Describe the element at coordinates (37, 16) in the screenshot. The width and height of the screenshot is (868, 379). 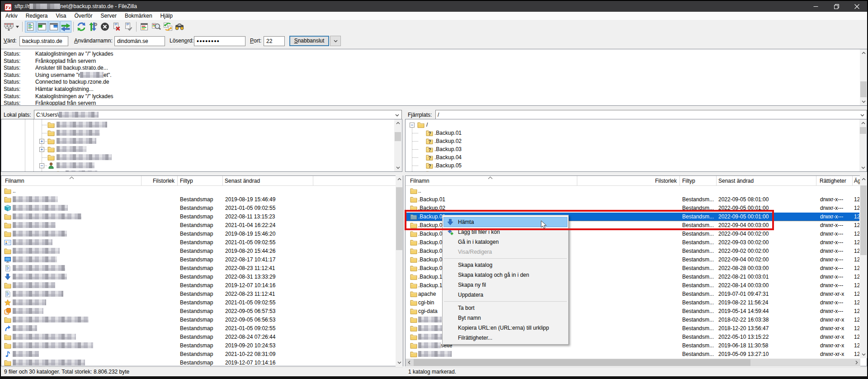
I see `menu-redigera: Redigera` at that location.